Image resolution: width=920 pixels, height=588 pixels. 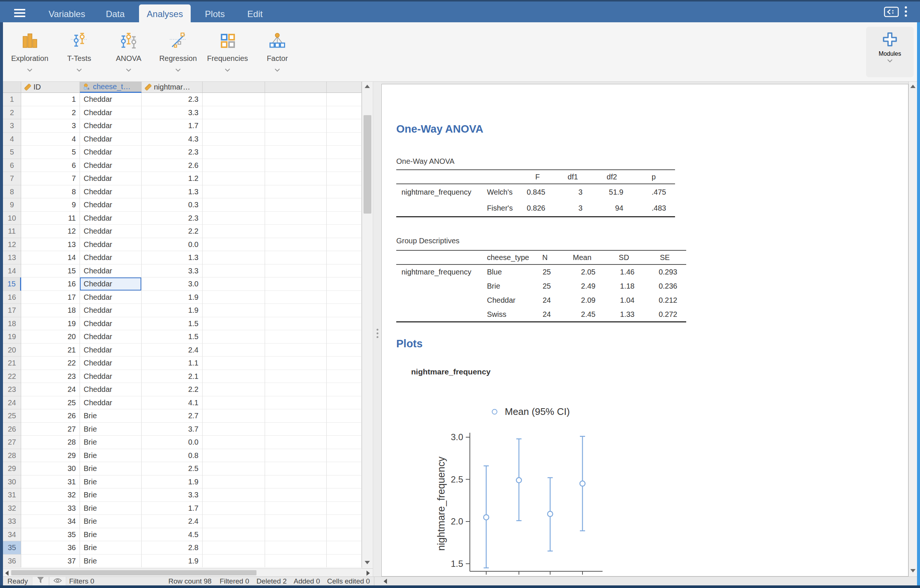 I want to click on row-number: 5, so click(x=12, y=152).